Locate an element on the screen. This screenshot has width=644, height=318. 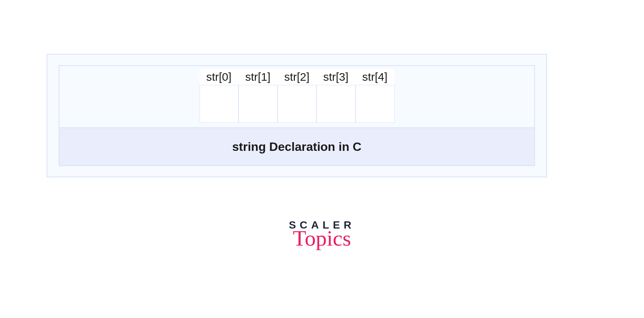
array-label: str[2] is located at coordinates (297, 77).